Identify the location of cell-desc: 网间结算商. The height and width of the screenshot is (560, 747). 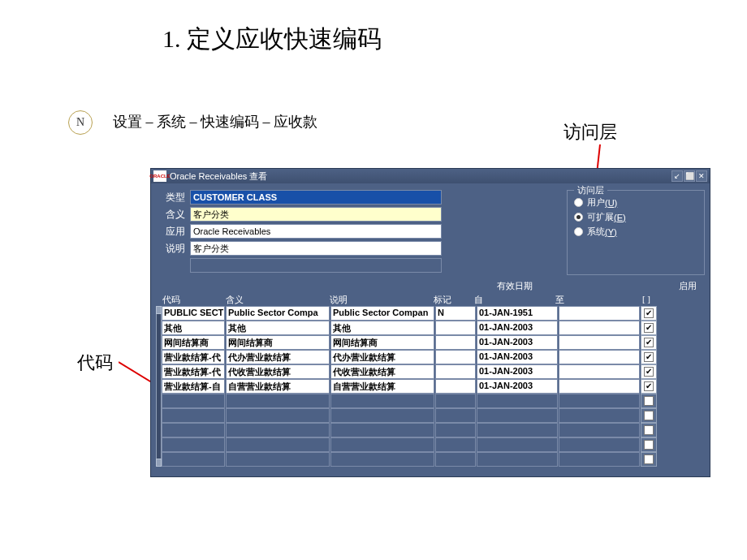
(382, 342).